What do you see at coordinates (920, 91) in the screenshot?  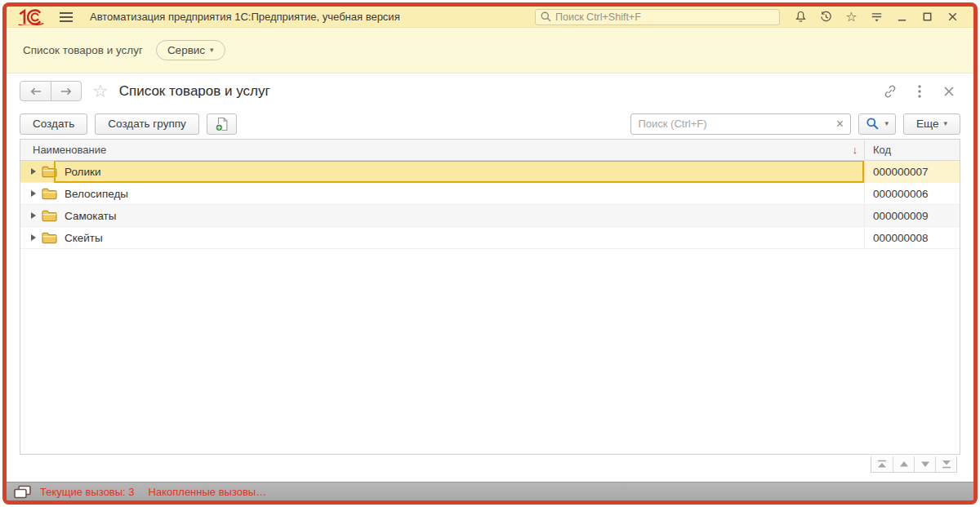 I see `more-actions-kebab-icon` at bounding box center [920, 91].